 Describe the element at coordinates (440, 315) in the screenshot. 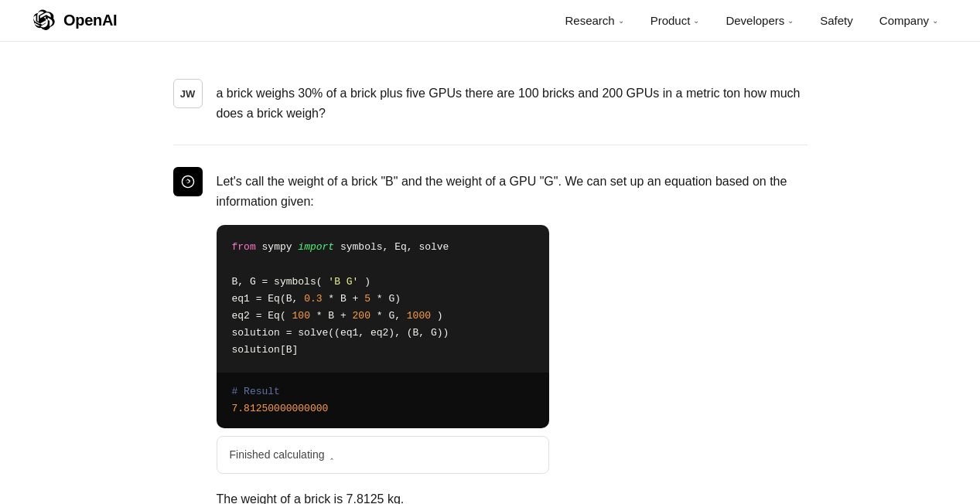

I see `code-eq2-end: )` at that location.